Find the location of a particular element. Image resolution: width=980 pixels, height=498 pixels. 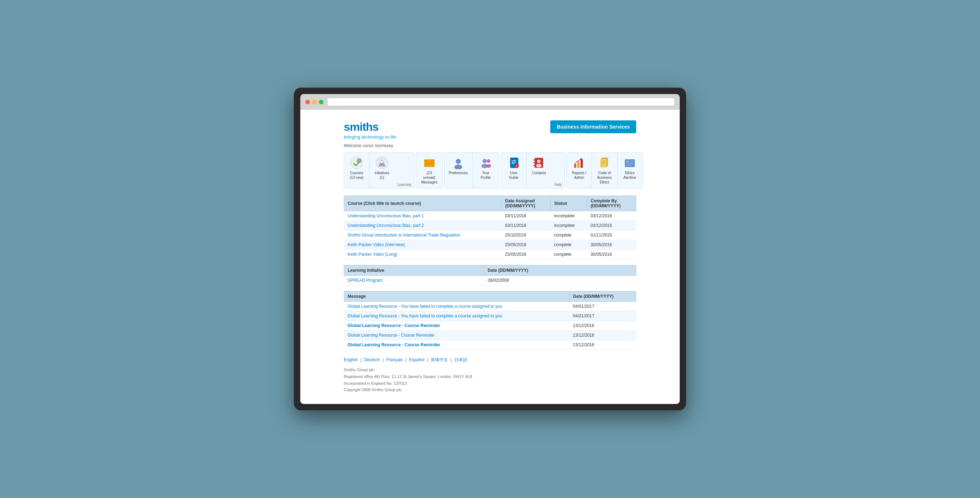

preferences-icon is located at coordinates (458, 163).